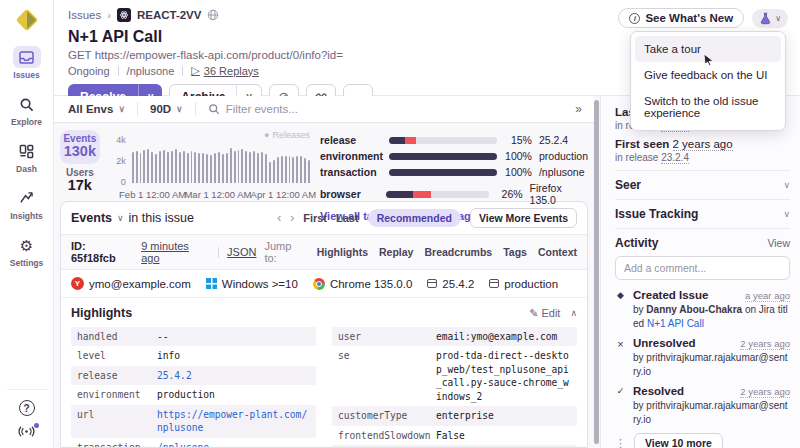 The image size is (800, 448). I want to click on app-sidebar: Issues Explore Dash Insights ⚙ Settings …, so click(27, 224).